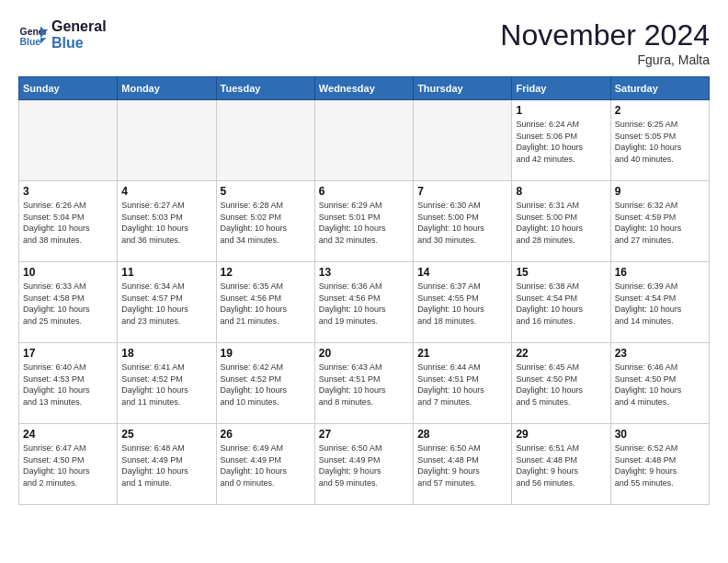 Image resolution: width=728 pixels, height=563 pixels. What do you see at coordinates (561, 353) in the screenshot?
I see `day-number: 22` at bounding box center [561, 353].